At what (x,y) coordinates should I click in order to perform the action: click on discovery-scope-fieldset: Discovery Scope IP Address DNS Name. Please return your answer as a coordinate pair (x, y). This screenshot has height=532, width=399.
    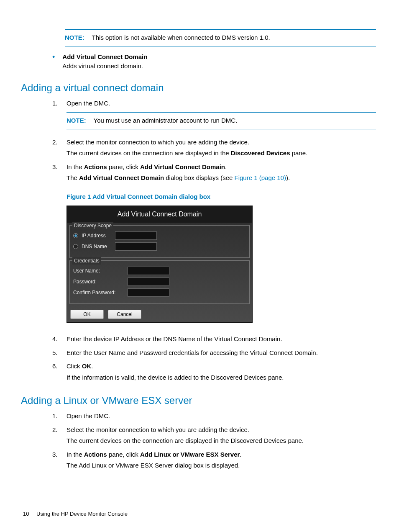
    Looking at the image, I should click on (160, 242).